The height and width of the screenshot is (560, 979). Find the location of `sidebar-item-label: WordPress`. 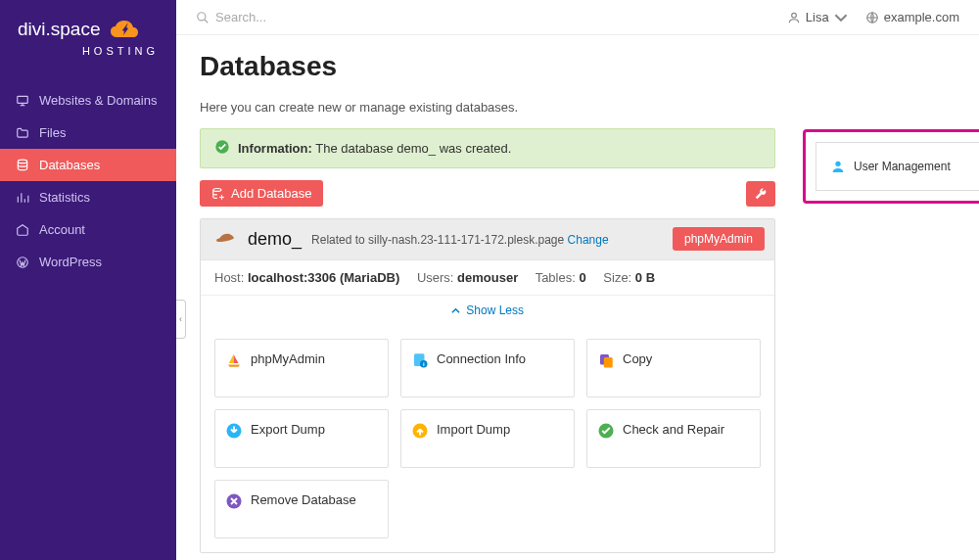

sidebar-item-label: WordPress is located at coordinates (70, 262).